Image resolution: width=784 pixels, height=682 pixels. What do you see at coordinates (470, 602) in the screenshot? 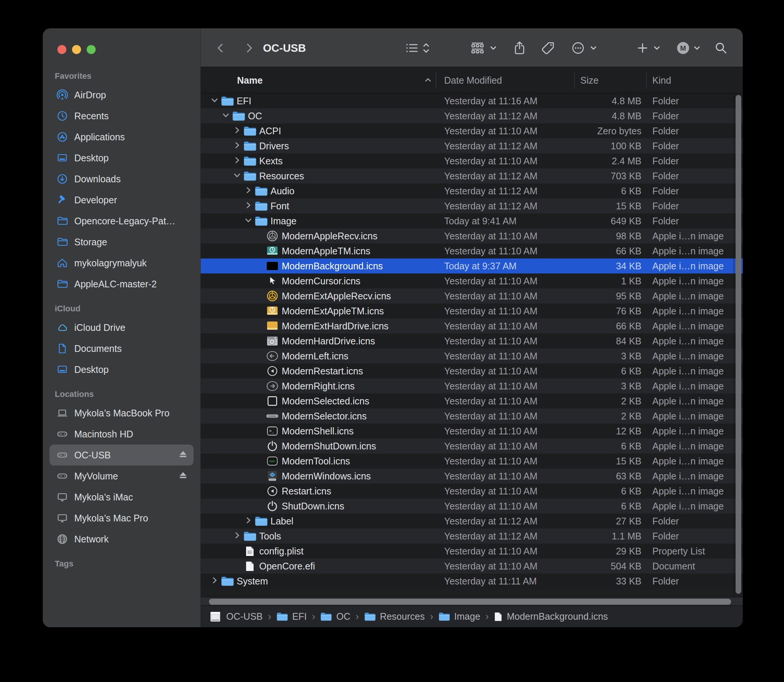
I see `horizontal-scrollbar-thumb` at bounding box center [470, 602].